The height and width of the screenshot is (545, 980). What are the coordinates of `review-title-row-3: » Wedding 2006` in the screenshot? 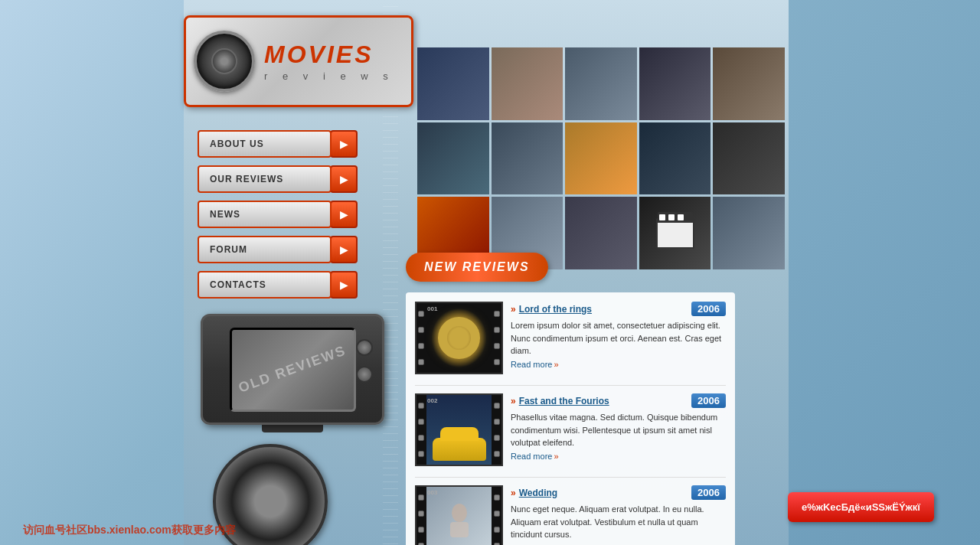 It's located at (619, 493).